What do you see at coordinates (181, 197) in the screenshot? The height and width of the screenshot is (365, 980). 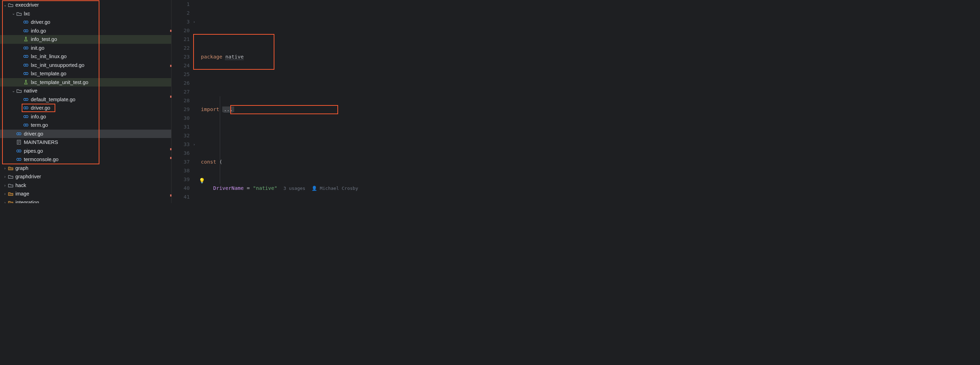 I see `line-number: 41` at bounding box center [181, 197].